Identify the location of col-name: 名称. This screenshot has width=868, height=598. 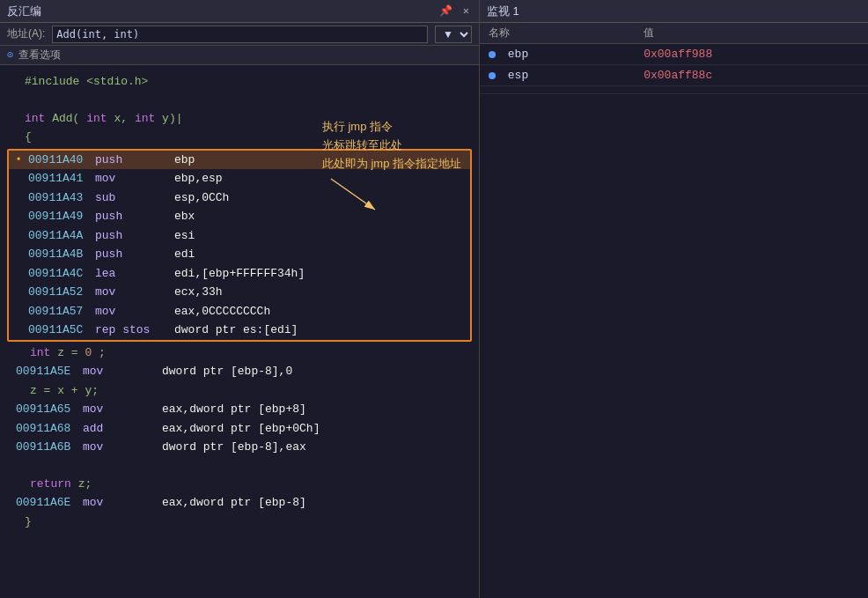
(557, 33).